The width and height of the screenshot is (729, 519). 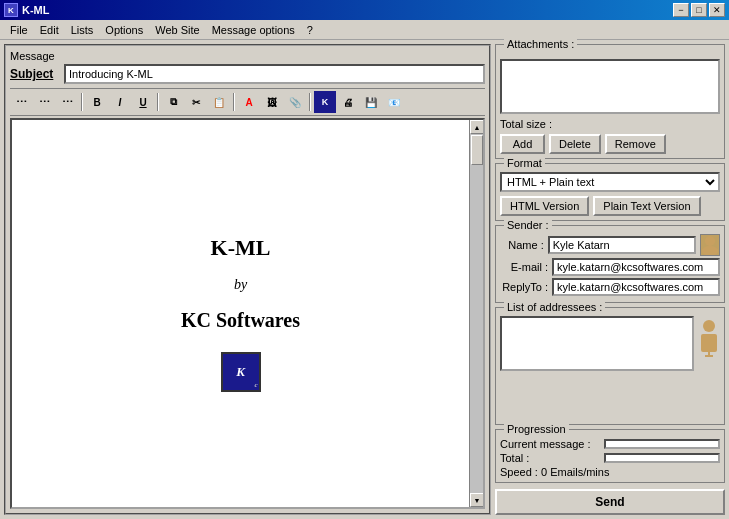 What do you see at coordinates (240, 285) in the screenshot?
I see `editor-by: by` at bounding box center [240, 285].